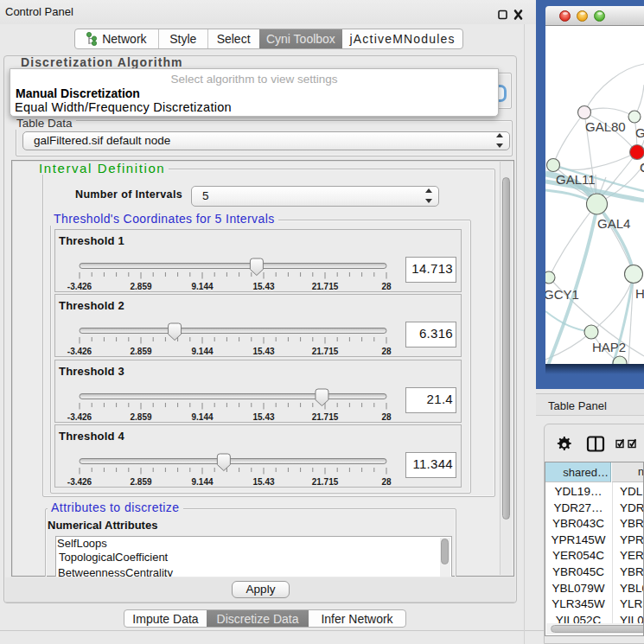 This screenshot has width=644, height=644. I want to click on svg-text: HAP2, so click(609, 348).